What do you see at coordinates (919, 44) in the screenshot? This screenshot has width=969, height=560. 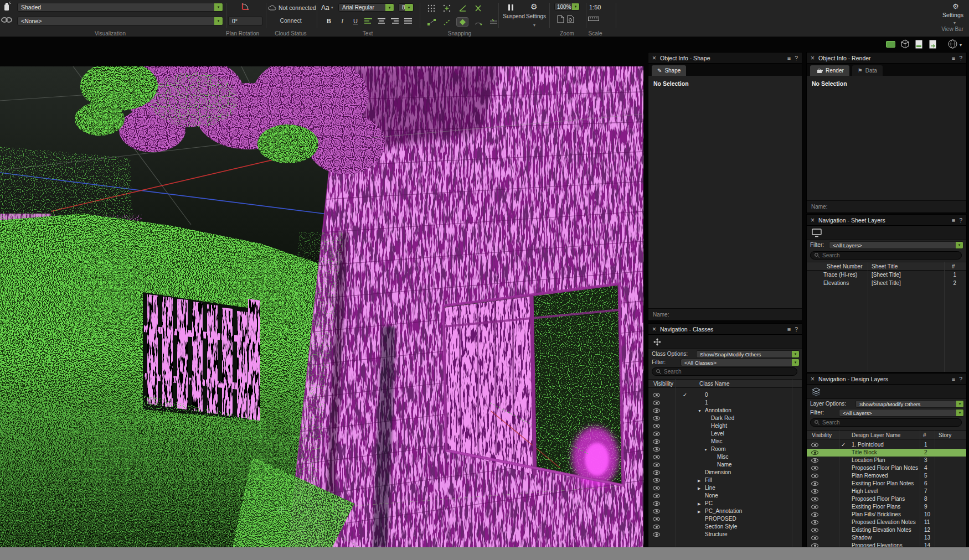 I see `save-view-icon` at bounding box center [919, 44].